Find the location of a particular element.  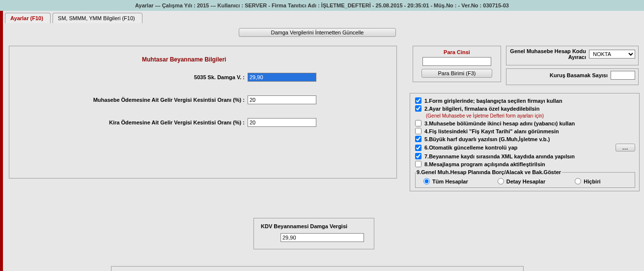

tab-strip: Ayarlar (F10) SM, SMMM, YMM Bilgileri (F… is located at coordinates (322, 17).